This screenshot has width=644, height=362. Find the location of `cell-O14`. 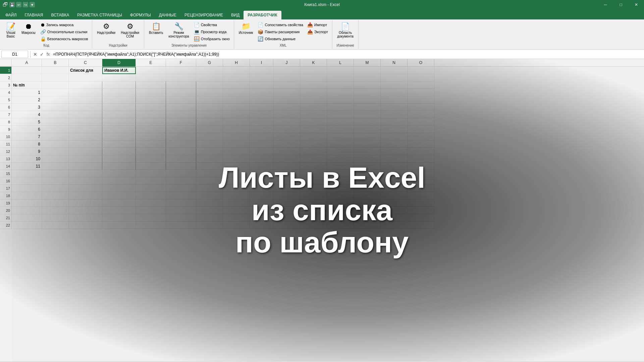

cell-O14 is located at coordinates (421, 166).